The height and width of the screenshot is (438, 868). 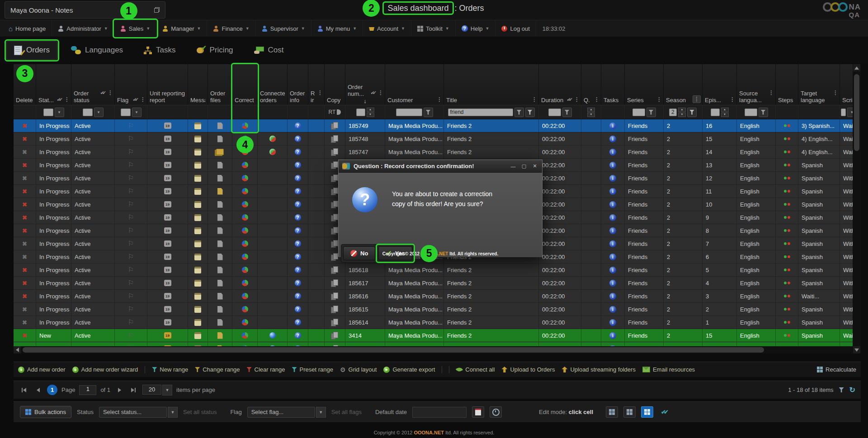 I want to click on cell-messag, so click(x=198, y=231).